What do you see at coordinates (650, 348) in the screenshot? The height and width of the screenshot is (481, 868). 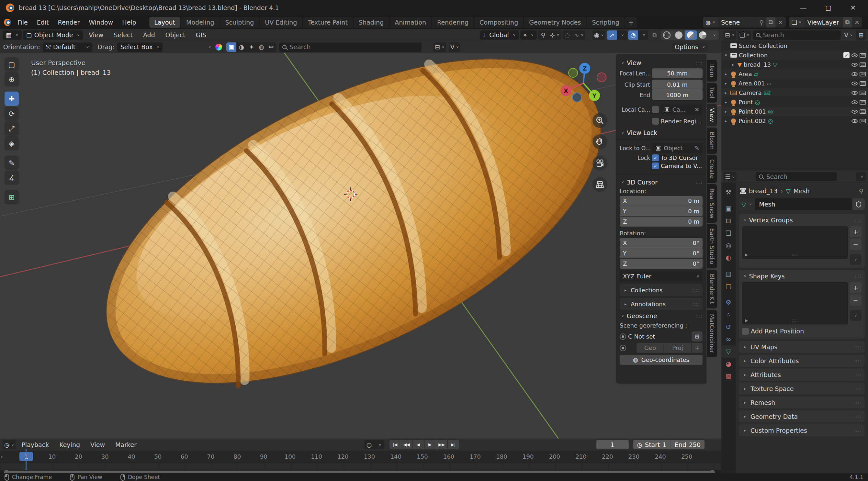 I see `geo-button: Geo` at bounding box center [650, 348].